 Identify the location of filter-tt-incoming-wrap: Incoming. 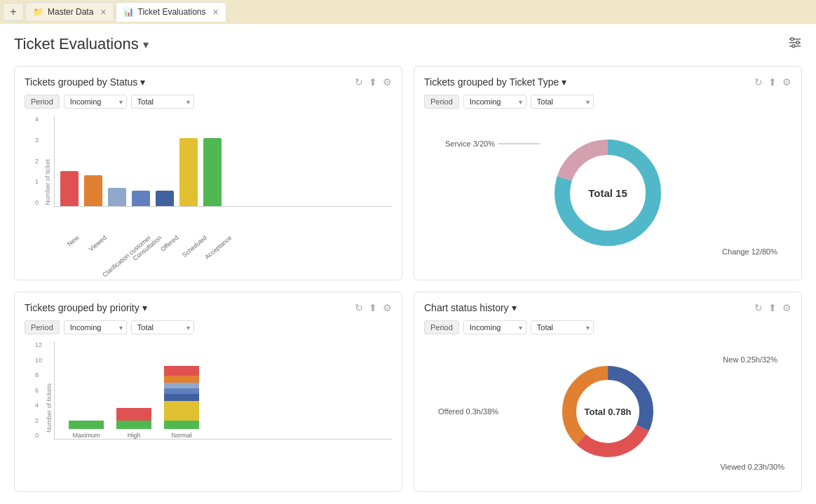
(495, 102).